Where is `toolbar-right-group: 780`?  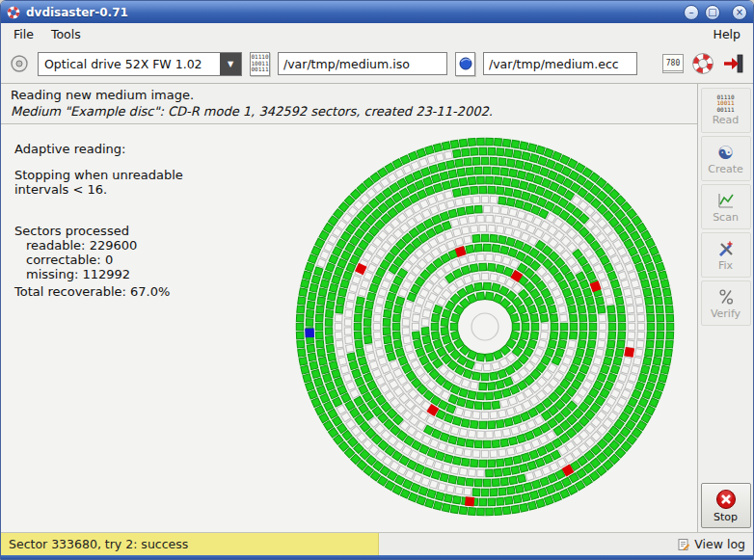 toolbar-right-group: 780 is located at coordinates (704, 64).